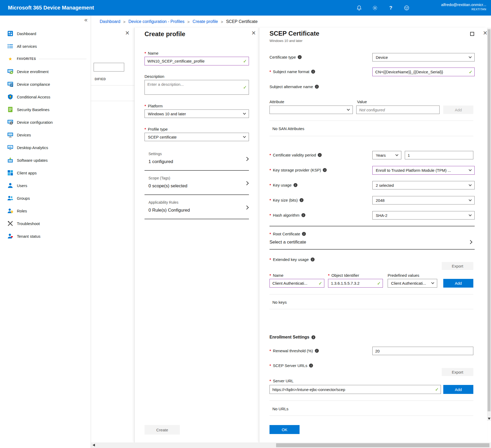  I want to click on settings-gear-icon, so click(375, 8).